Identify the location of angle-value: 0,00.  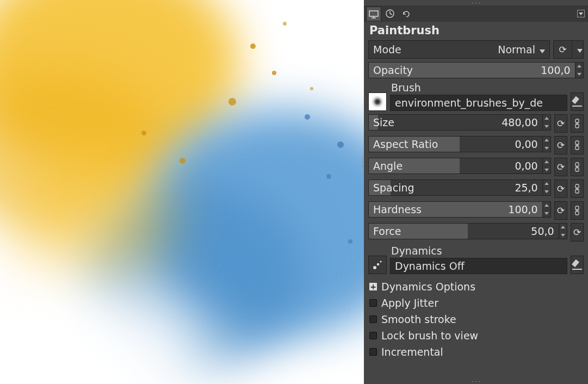
(526, 166).